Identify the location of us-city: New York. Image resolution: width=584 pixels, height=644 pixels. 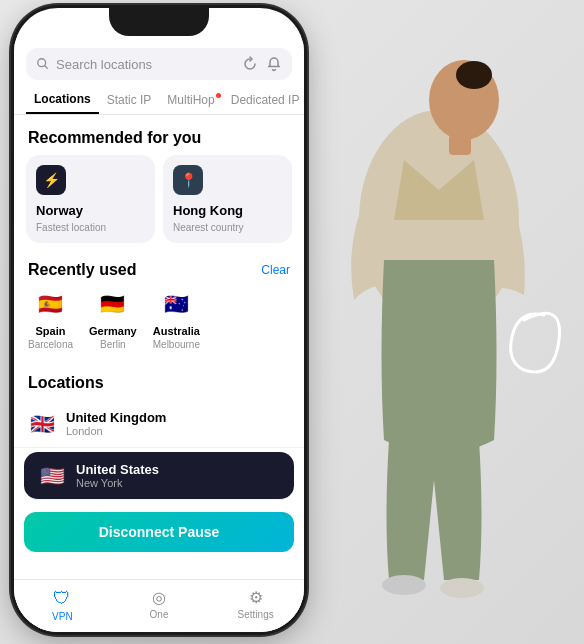
(118, 483).